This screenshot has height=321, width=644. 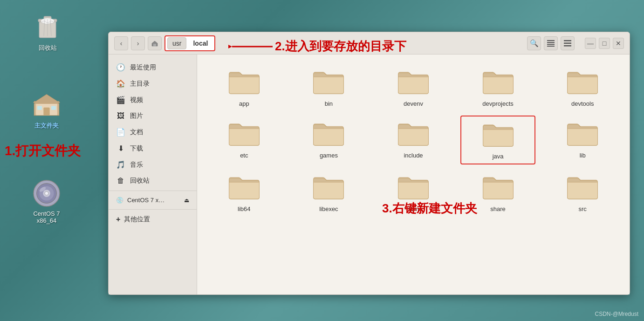 I want to click on folder-icon-libexec, so click(x=329, y=188).